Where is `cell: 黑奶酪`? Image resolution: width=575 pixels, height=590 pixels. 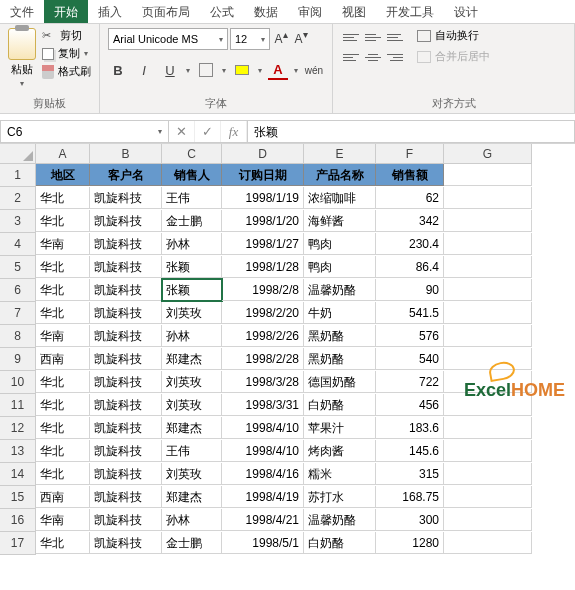
cell: 黑奶酪 is located at coordinates (340, 359).